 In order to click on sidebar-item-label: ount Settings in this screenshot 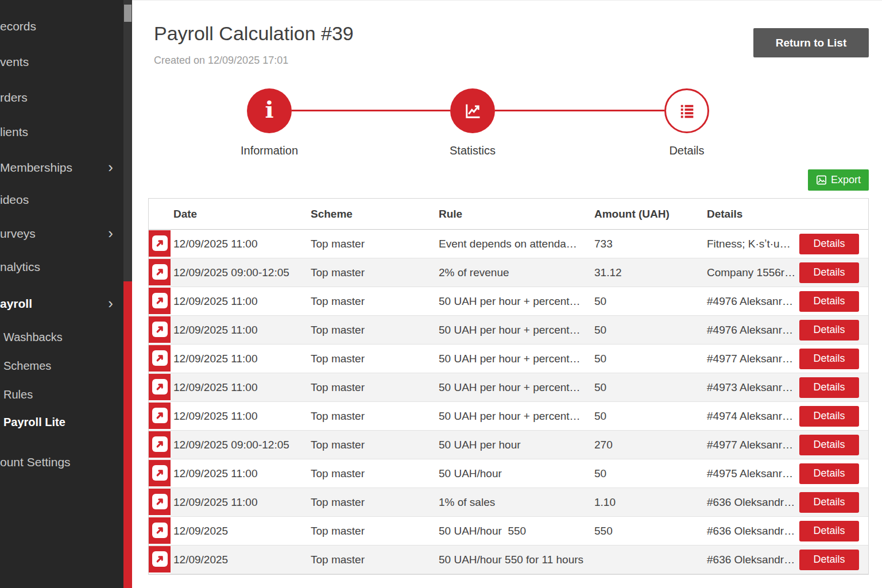, I will do `click(36, 462)`.